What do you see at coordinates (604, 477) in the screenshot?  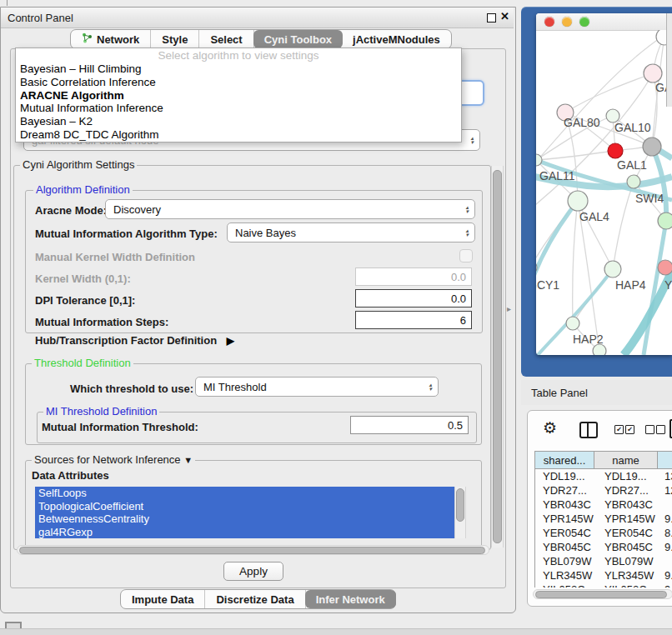 I see `table-row: YDL19...YDL19...13` at bounding box center [604, 477].